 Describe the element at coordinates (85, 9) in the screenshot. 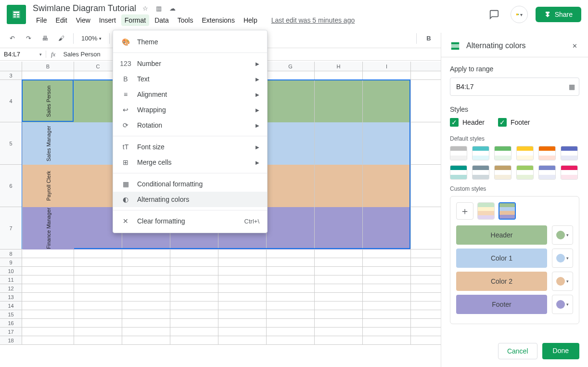

I see `doc-title: Swimlane Diagram Tutorial` at that location.